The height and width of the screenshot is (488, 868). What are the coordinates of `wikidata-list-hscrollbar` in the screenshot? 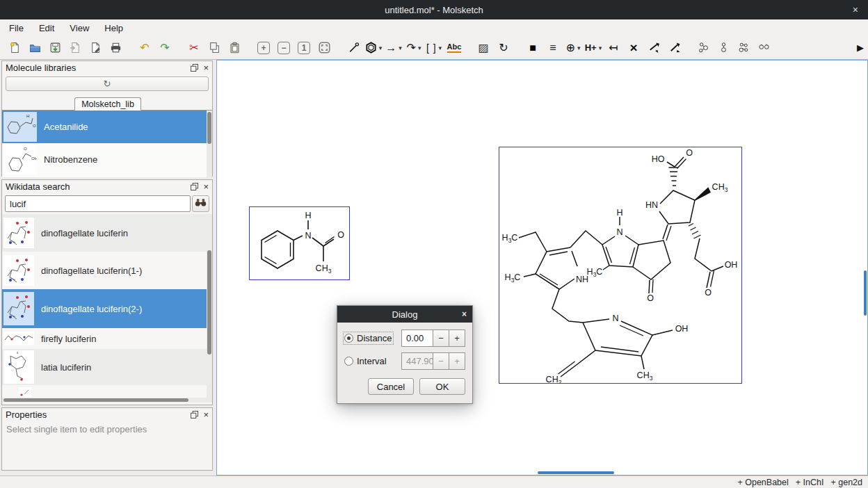 It's located at (104, 400).